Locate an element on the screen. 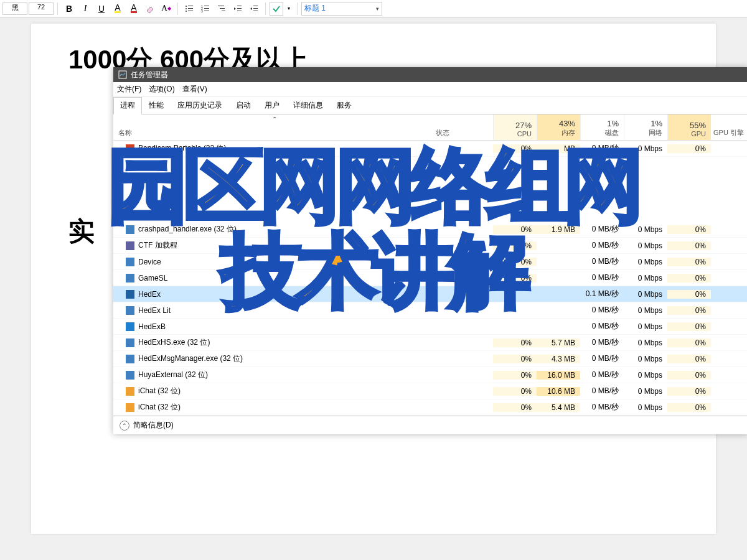  footer-bar: ⌃ 简略信息(D) is located at coordinates (430, 425).